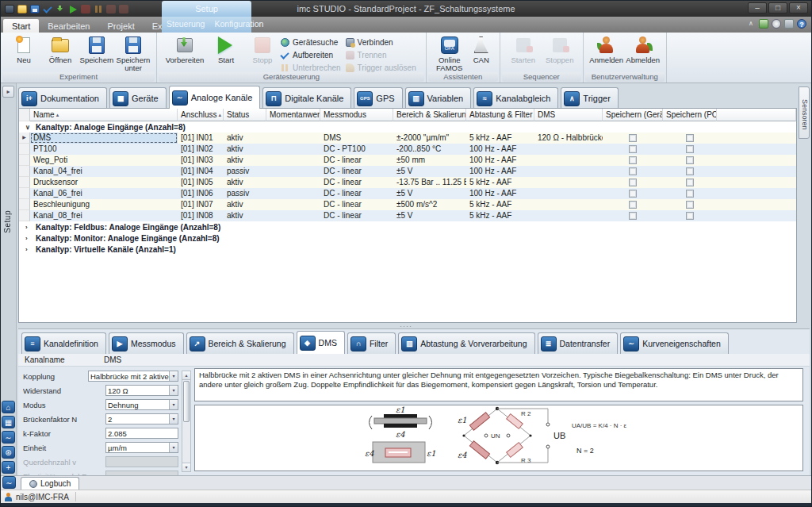 The image size is (812, 507). Describe the element at coordinates (86, 10) in the screenshot. I see `stop-icon` at that location.